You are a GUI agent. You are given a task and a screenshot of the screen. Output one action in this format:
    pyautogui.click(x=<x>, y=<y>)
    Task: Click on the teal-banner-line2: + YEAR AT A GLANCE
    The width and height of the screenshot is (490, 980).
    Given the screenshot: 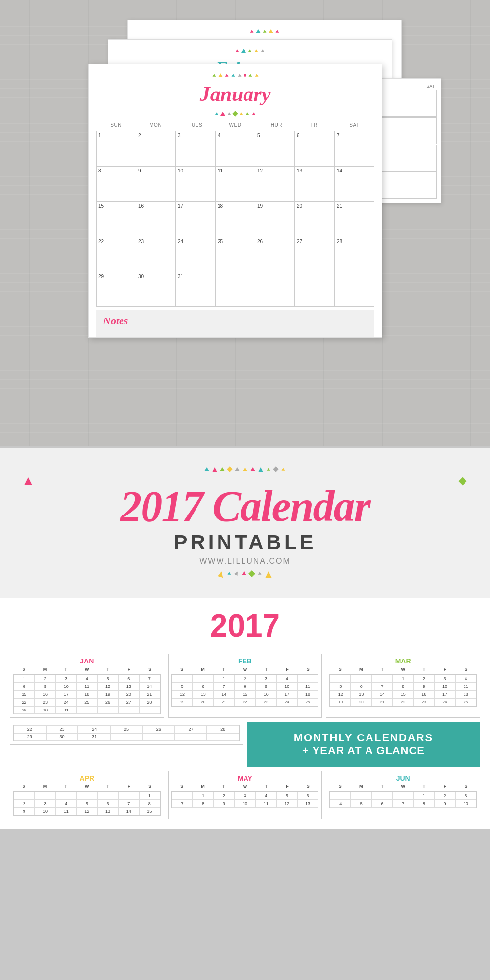 What is the action you would take?
    pyautogui.click(x=364, y=751)
    